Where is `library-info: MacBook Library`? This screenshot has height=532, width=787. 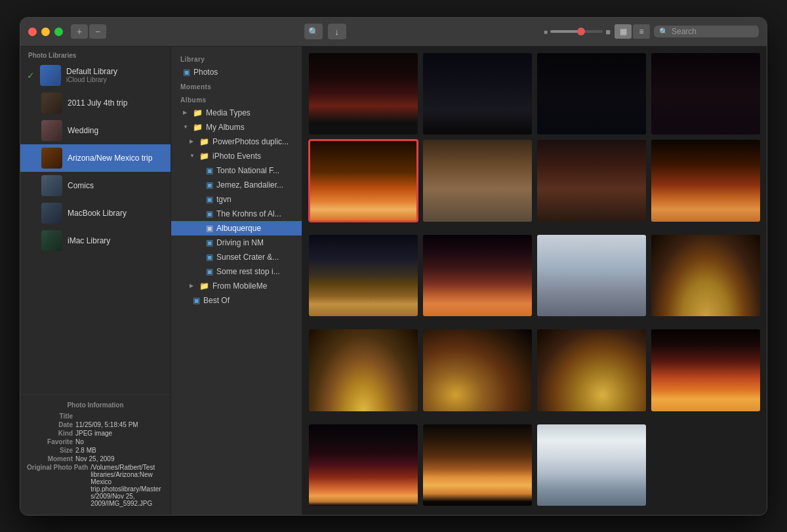 library-info: MacBook Library is located at coordinates (115, 213).